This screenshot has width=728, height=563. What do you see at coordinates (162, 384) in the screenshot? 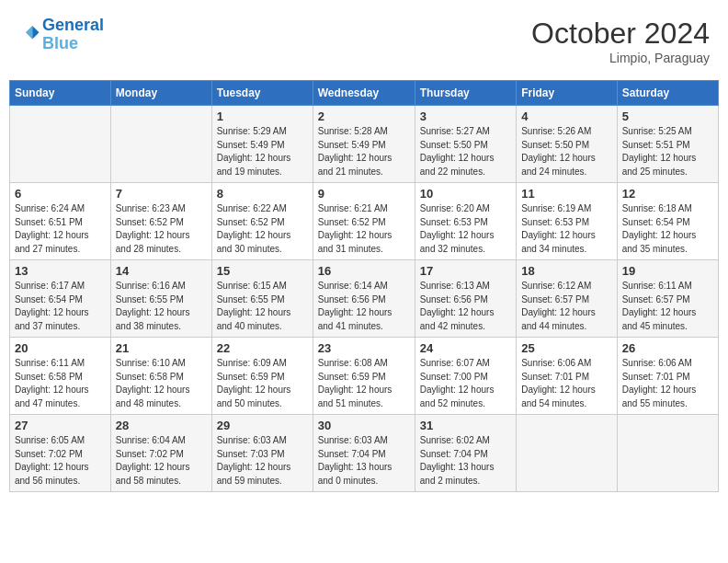
I see `day-info: Sunrise: 6:10 AM Sunset: 6:58 PM Dayligh…` at bounding box center [162, 384].